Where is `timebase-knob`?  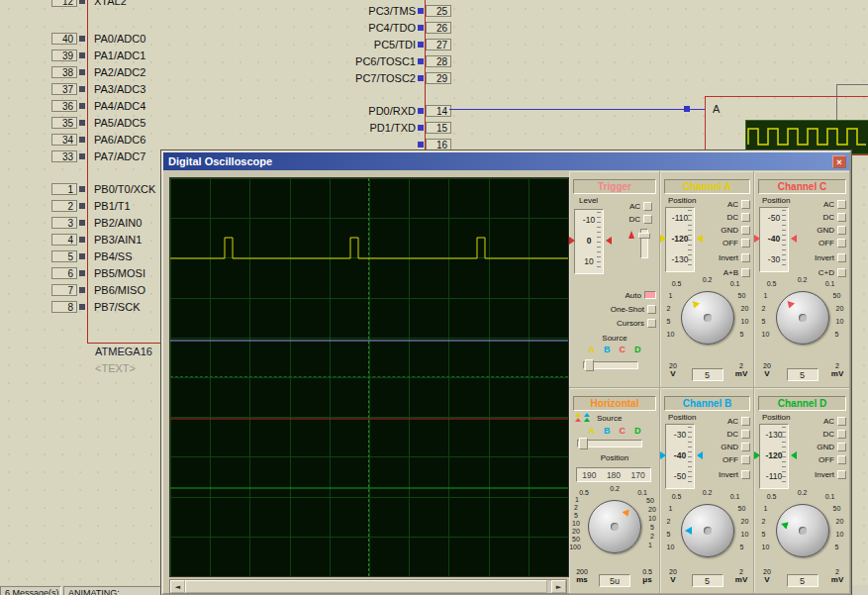 timebase-knob is located at coordinates (615, 527).